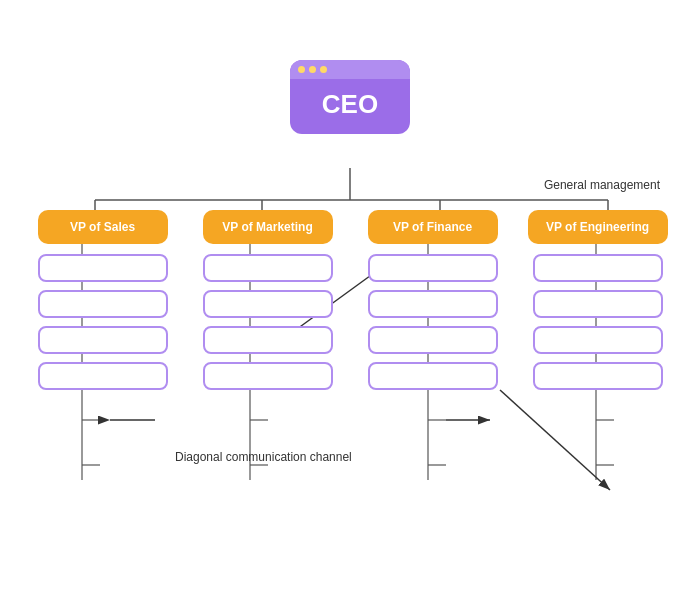  What do you see at coordinates (350, 70) in the screenshot?
I see `ceo-titlebar` at bounding box center [350, 70].